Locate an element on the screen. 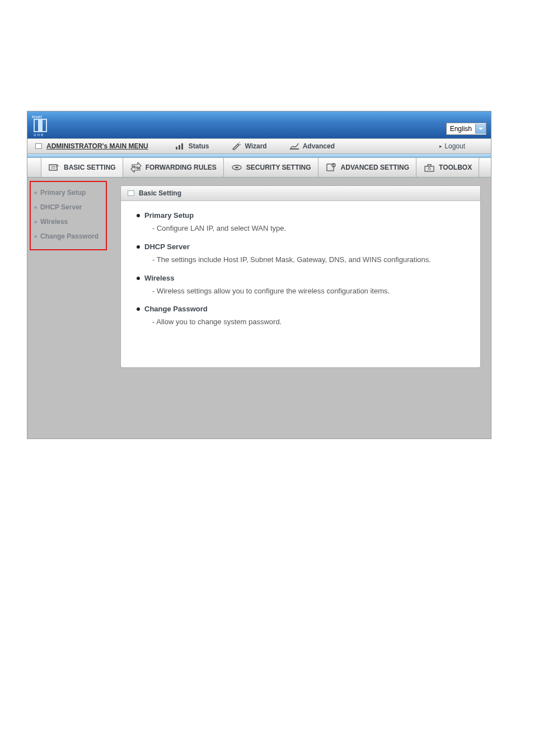 This screenshot has height=756, width=534. tab-toolbox: TOOLBOX is located at coordinates (448, 167).